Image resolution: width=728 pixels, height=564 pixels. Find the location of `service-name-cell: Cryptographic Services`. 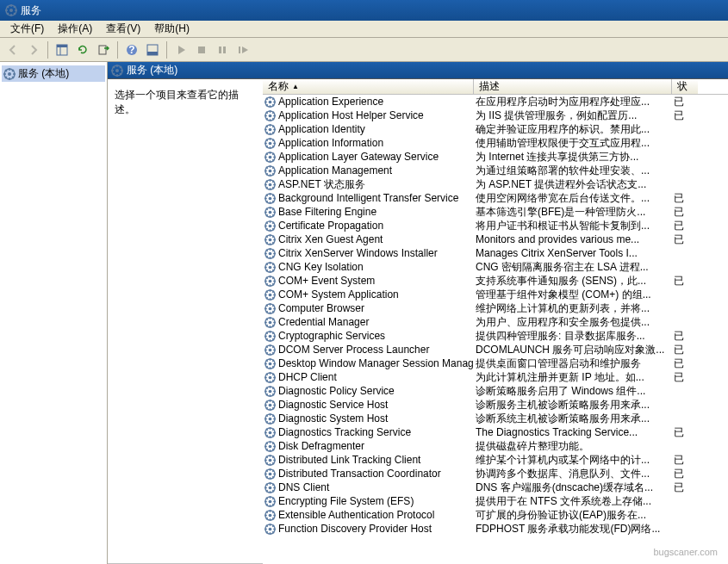

service-name-cell: Cryptographic Services is located at coordinates (369, 336).